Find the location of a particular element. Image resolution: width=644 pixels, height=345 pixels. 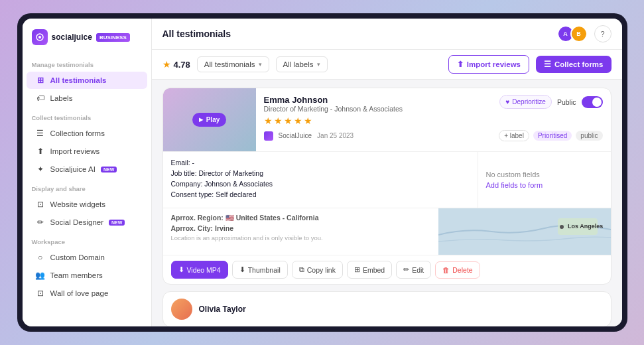

testimonial-card-2: Olivia Taylor is located at coordinates (387, 309).